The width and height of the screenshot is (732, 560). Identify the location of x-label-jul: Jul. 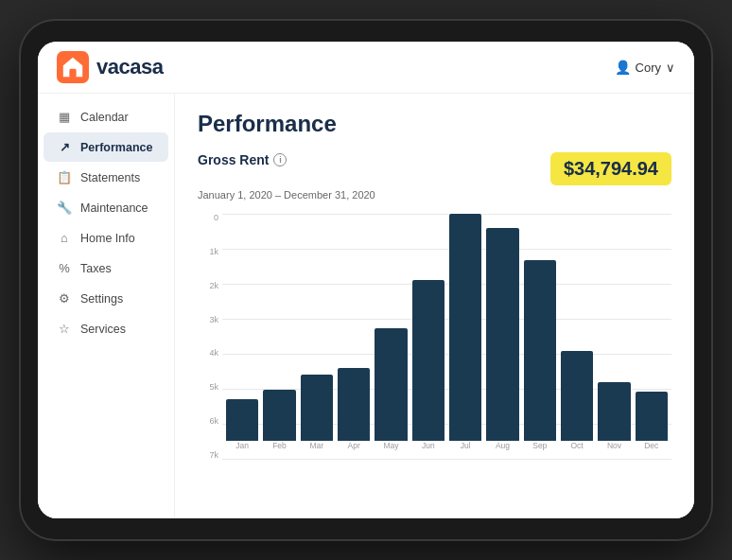
(465, 450).